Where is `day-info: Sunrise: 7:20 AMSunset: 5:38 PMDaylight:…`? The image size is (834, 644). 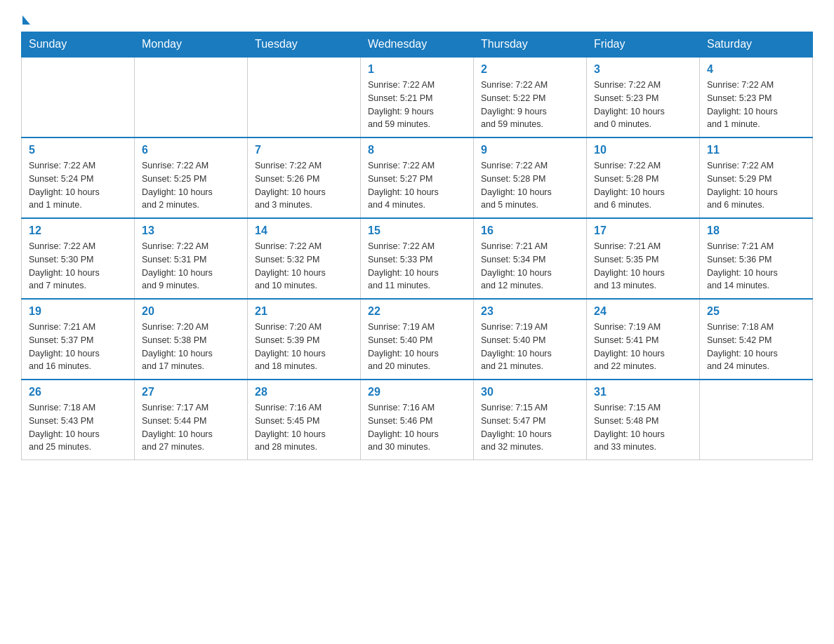
day-info: Sunrise: 7:20 AMSunset: 5:38 PMDaylight:… is located at coordinates (191, 347).